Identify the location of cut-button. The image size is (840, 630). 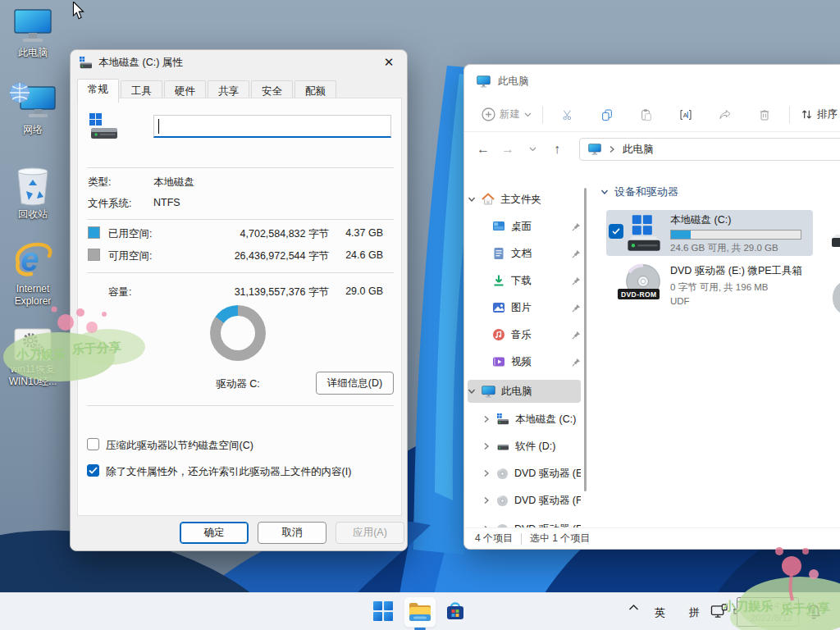
(568, 115).